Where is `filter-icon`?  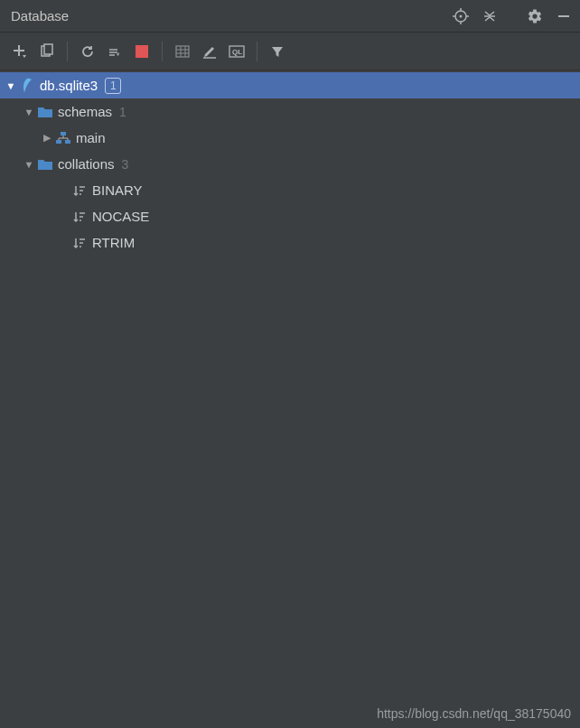 filter-icon is located at coordinates (277, 51).